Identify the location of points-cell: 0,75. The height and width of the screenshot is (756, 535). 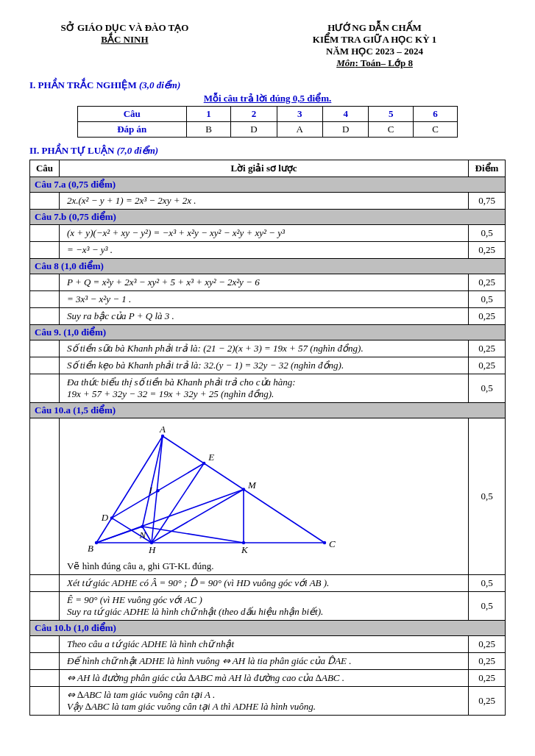
(487, 202).